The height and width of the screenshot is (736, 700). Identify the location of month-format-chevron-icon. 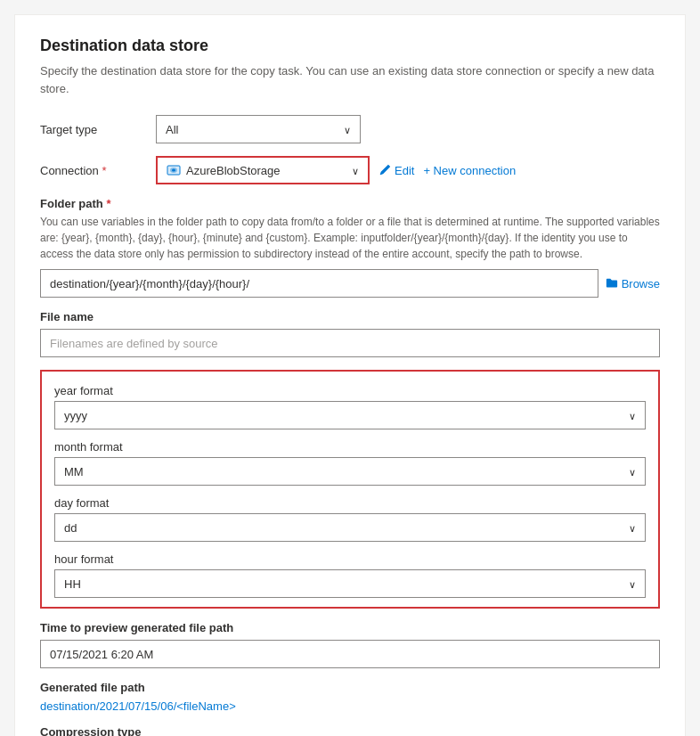
(632, 472).